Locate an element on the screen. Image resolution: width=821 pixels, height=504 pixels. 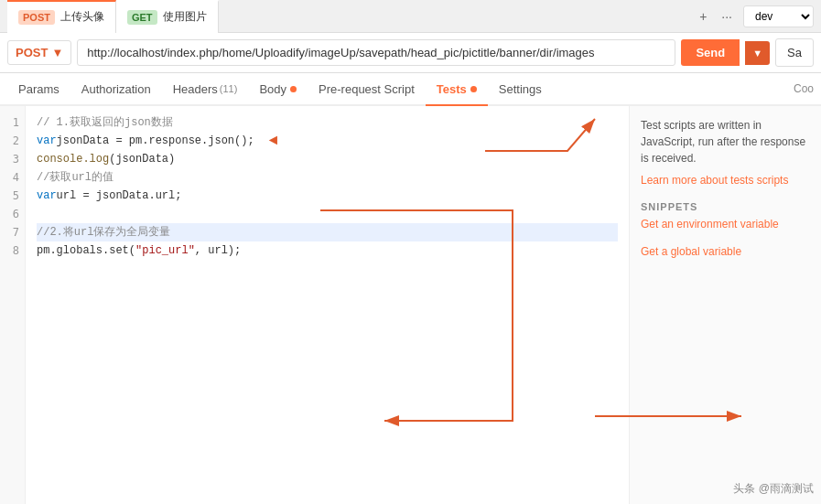
code-text-3: console.log is located at coordinates (73, 159).